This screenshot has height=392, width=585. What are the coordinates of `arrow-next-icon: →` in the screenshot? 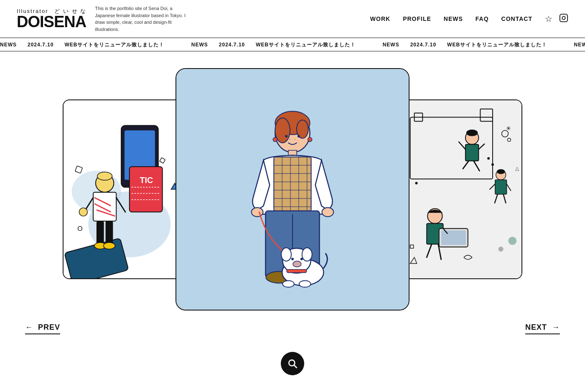 It's located at (556, 328).